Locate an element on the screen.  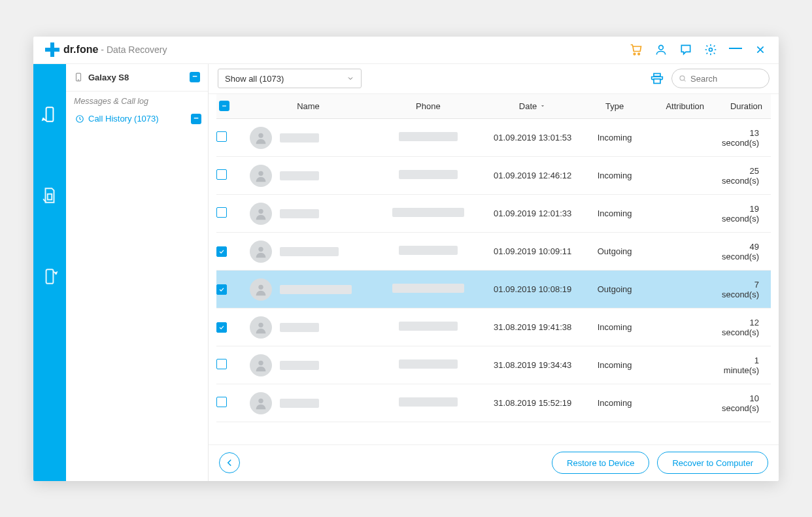
collapse-device-button: − is located at coordinates (195, 77).